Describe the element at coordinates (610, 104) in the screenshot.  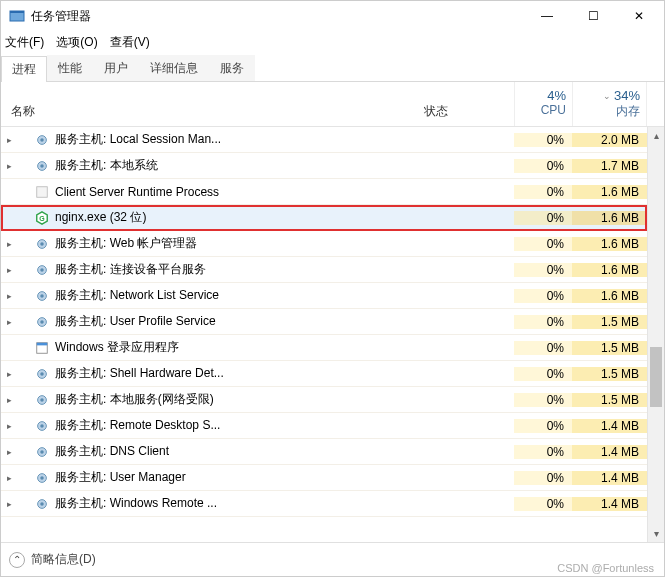
I see `col-memory: ⌄34% 内存` at that location.